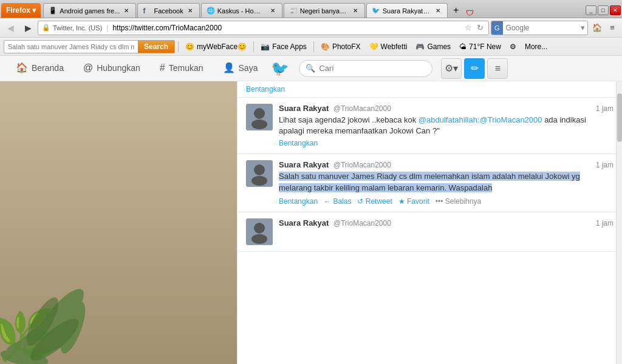  I want to click on twitter-navigation: 🏠 Beranda @ Hubungkan # Temukan 👤 Saya 🐦…, so click(311, 69).